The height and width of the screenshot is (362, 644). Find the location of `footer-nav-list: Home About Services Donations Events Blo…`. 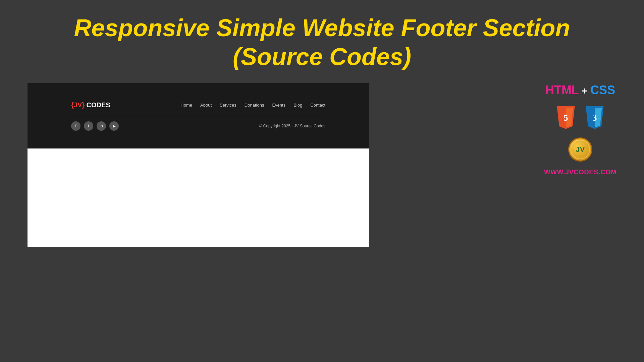

footer-nav-list: Home About Services Donations Events Blo… is located at coordinates (253, 105).